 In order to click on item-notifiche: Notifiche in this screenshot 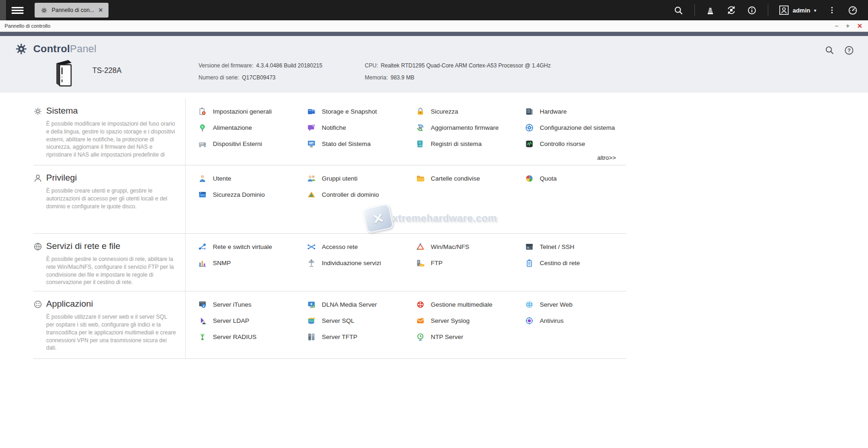, I will do `click(362, 127)`.